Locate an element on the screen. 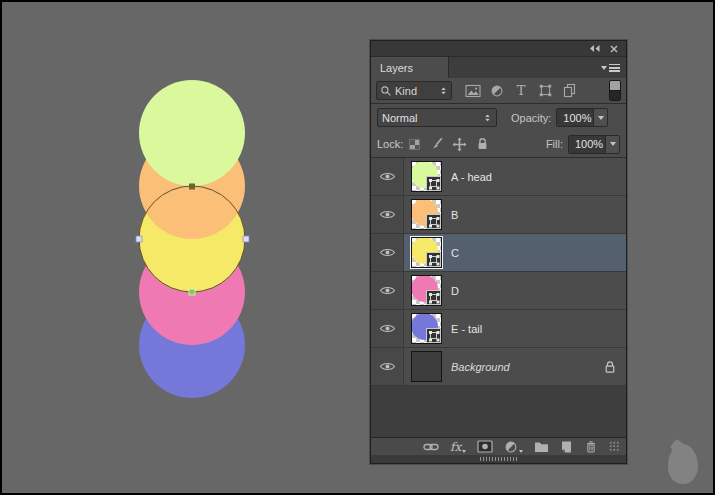  layer-name: Background is located at coordinates (480, 367).